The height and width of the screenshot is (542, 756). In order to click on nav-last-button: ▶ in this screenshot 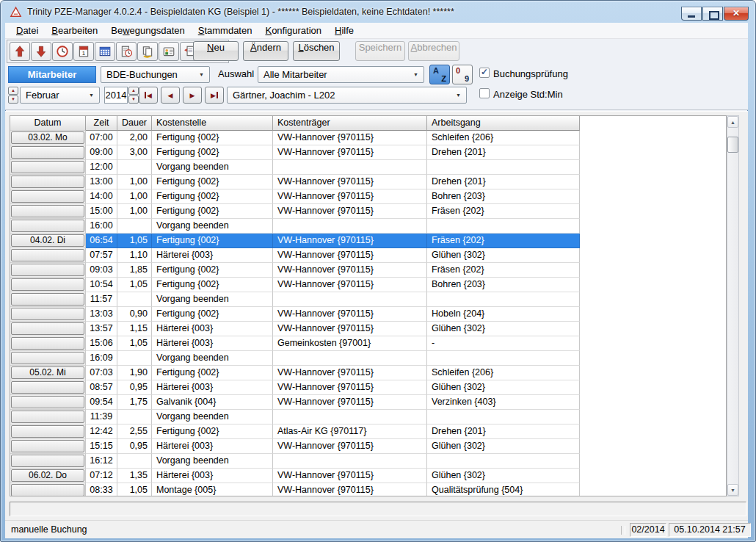, I will do `click(214, 95)`.